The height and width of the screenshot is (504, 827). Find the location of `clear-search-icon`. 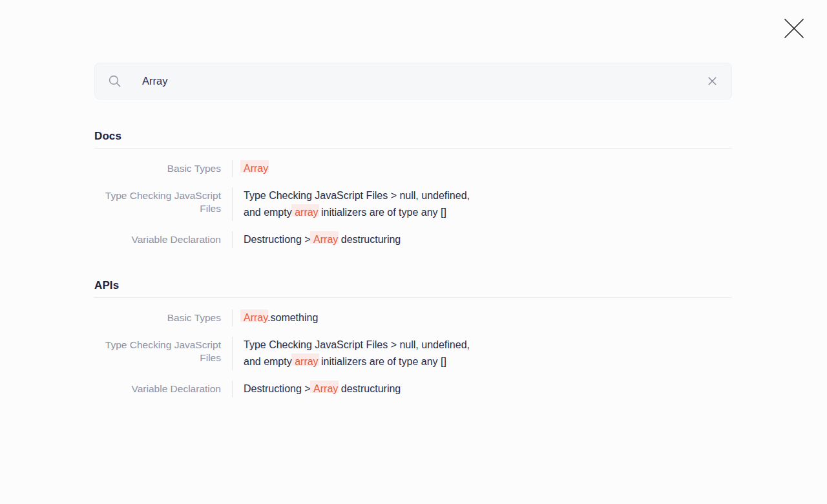

clear-search-icon is located at coordinates (712, 81).